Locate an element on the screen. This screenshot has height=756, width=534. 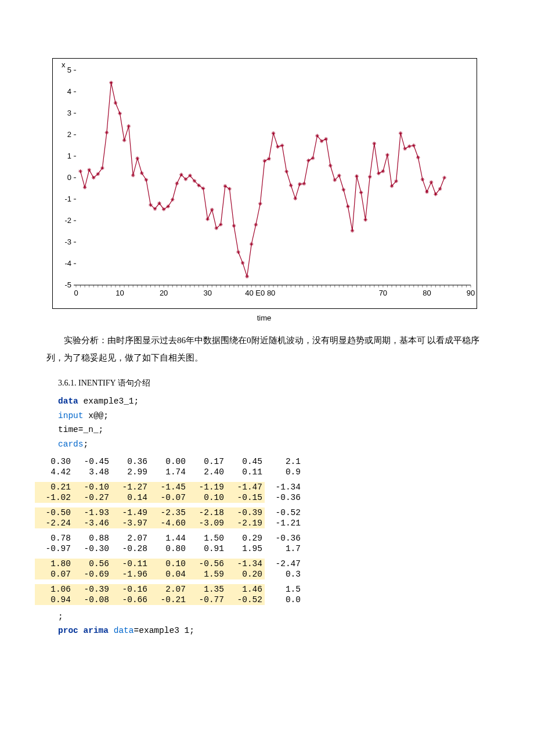
table-row: -0.97-0.30-0.280.800.911.951.7 is located at coordinates (169, 549).